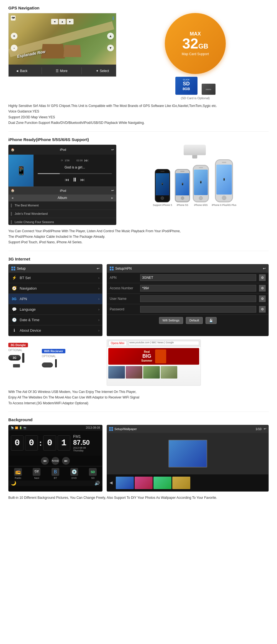 The width and height of the screenshot is (277, 644). I want to click on dongle-area: 3G Dongle OPTIONAL 3G, so click(55, 362).